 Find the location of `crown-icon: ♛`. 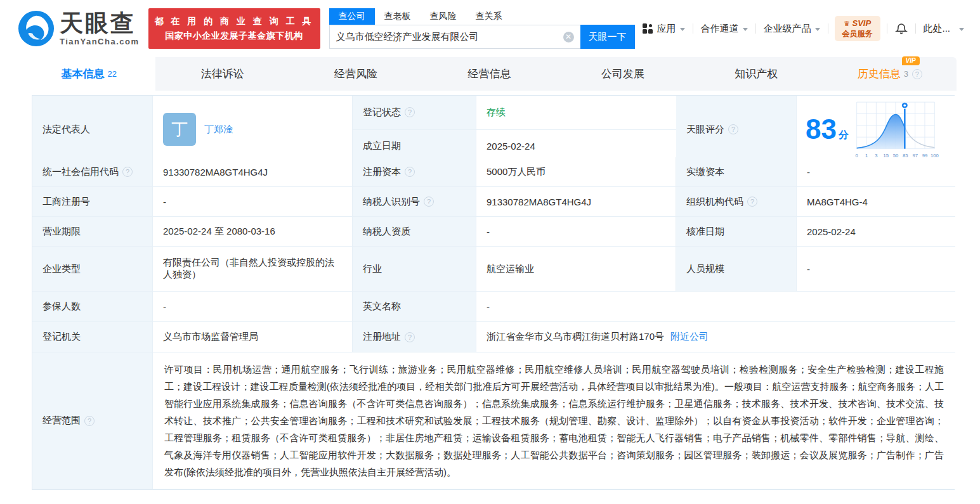

crown-icon: ♛ is located at coordinates (847, 23).